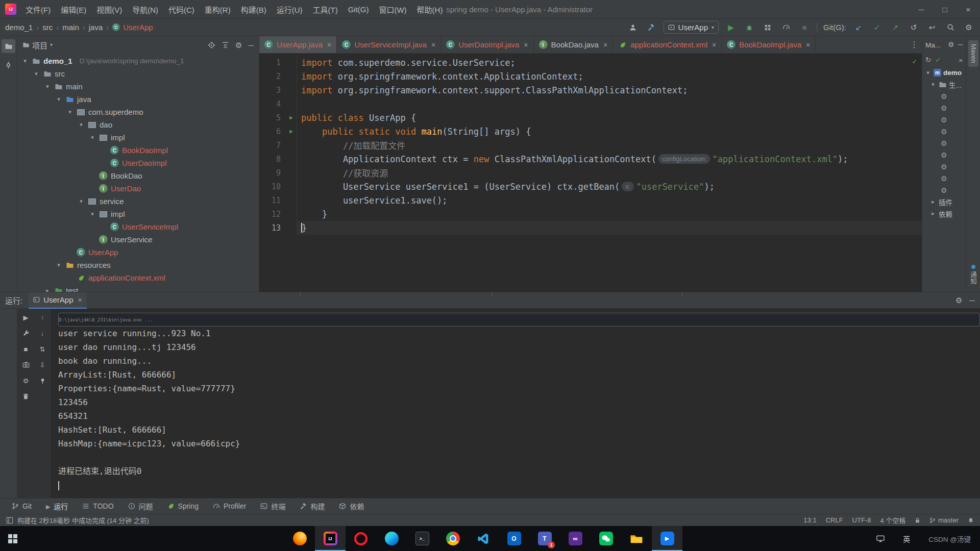  Describe the element at coordinates (769, 45) in the screenshot. I see `editor-tab-BookDaoImpl.java: CBookDaoImpl.java×` at that location.